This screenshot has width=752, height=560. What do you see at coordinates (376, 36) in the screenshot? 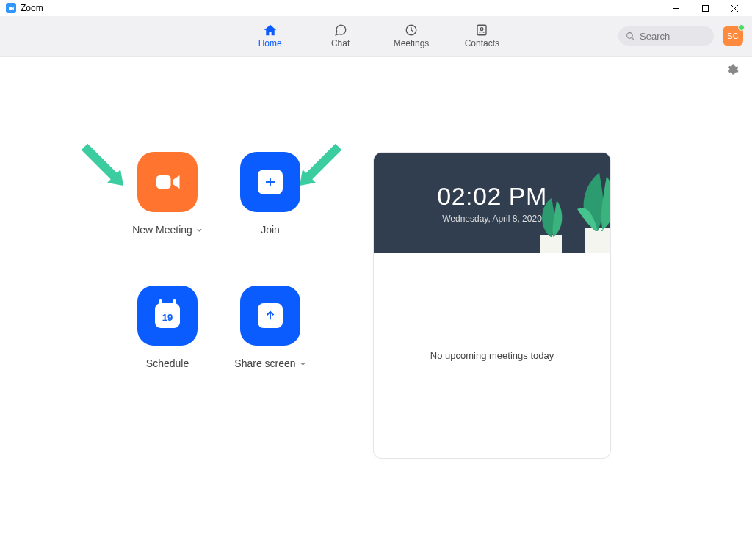
I see `tabs: Home Chat Meetings Contacts` at bounding box center [376, 36].